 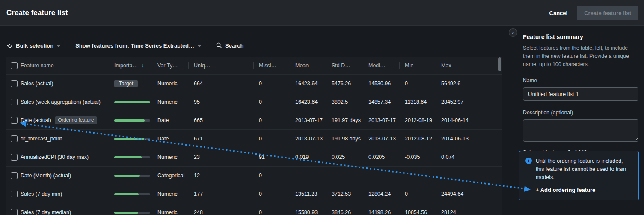 I want to click on ordering-feature-info-box: i Until the ordering feature is included…, so click(x=579, y=176).